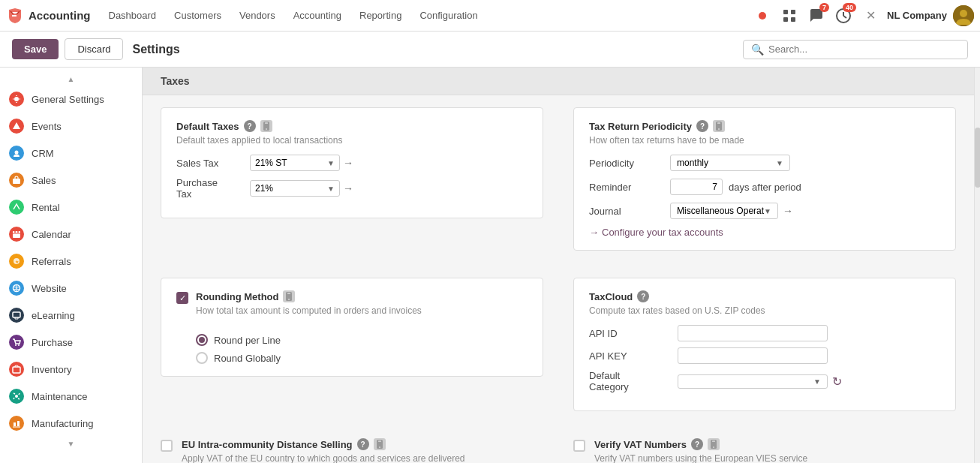 Image resolution: width=980 pixels, height=463 pixels. I want to click on referrals-icon: ★, so click(17, 261).